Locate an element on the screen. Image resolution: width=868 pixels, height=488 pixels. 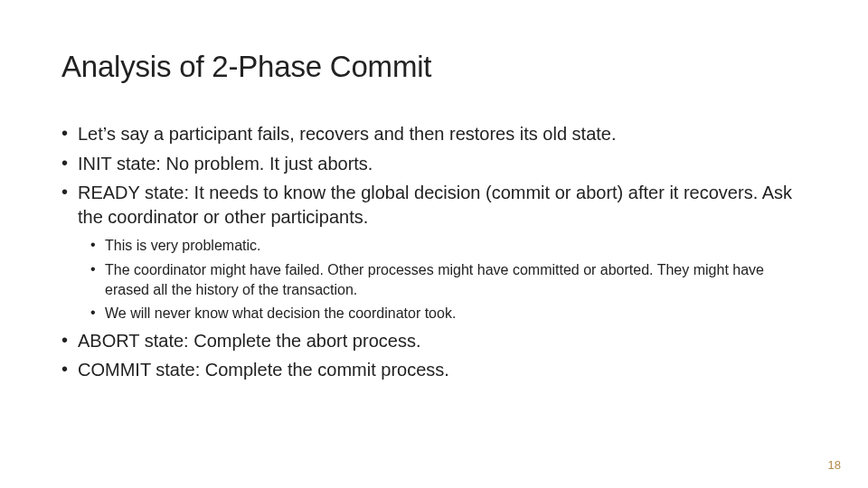
bullet-item: Let’s say a participant fails, recovers … is located at coordinates (434, 134).